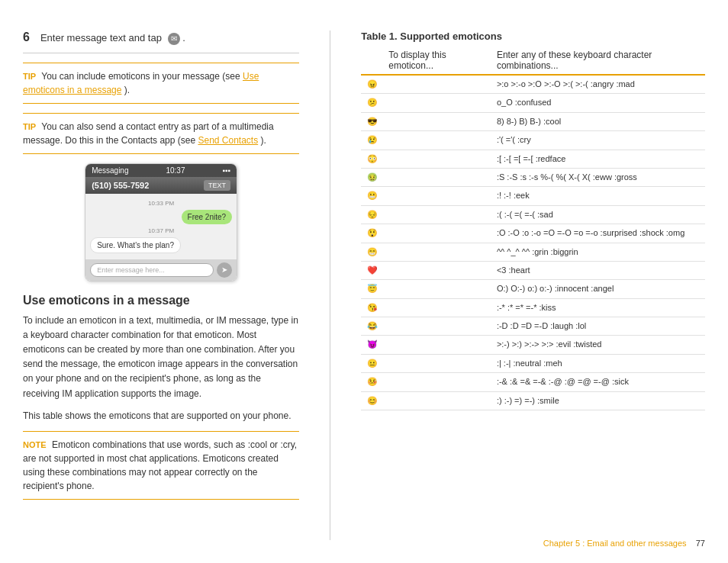 The height and width of the screenshot is (563, 728). Describe the element at coordinates (29, 76) in the screenshot. I see `tip-label-1: TIP` at that location.